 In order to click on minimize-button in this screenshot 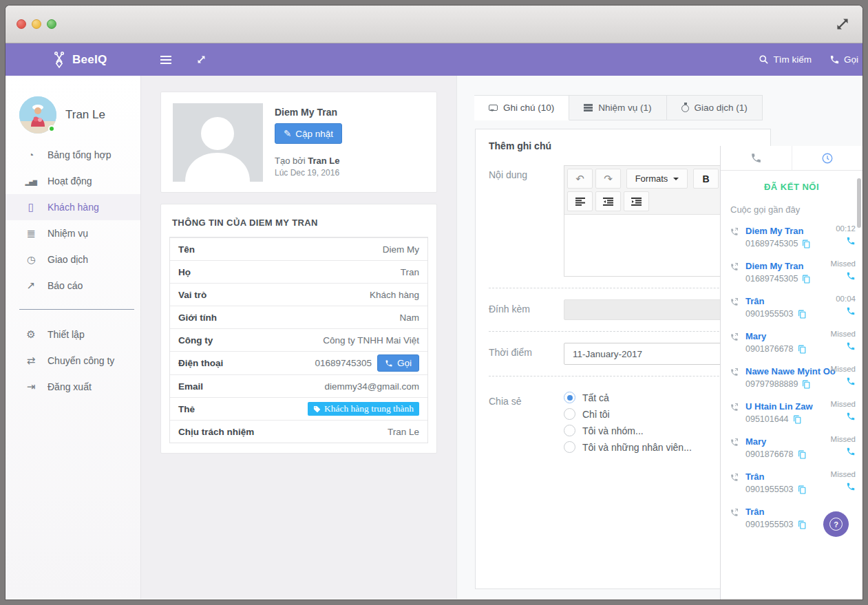, I will do `click(36, 24)`.